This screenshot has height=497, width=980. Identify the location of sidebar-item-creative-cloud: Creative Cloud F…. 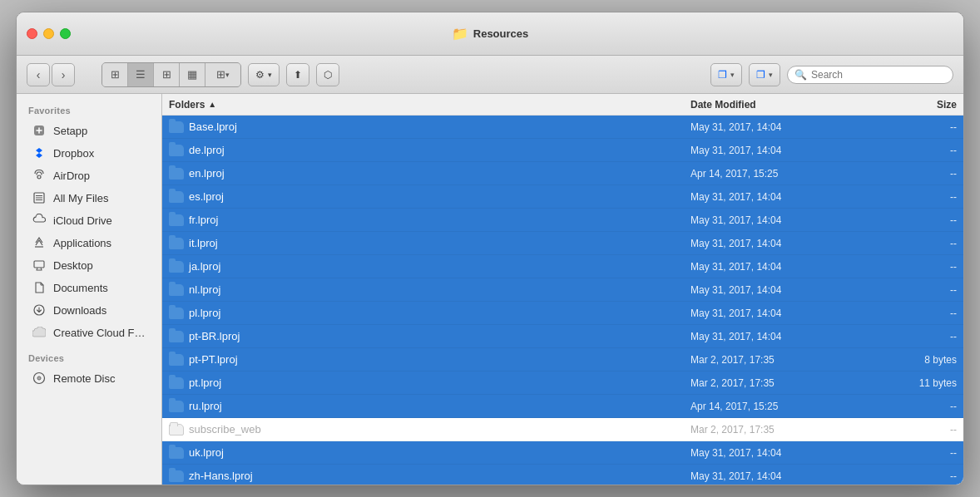
(89, 332).